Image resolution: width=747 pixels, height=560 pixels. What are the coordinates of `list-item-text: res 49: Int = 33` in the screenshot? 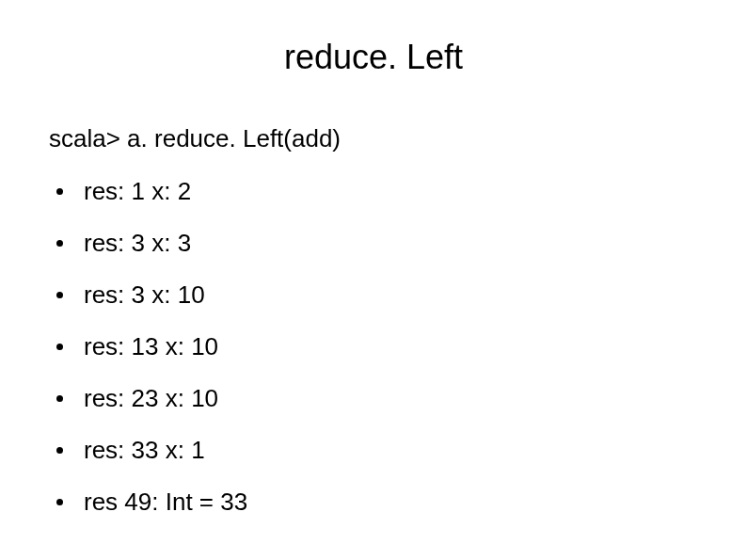 It's located at (166, 503).